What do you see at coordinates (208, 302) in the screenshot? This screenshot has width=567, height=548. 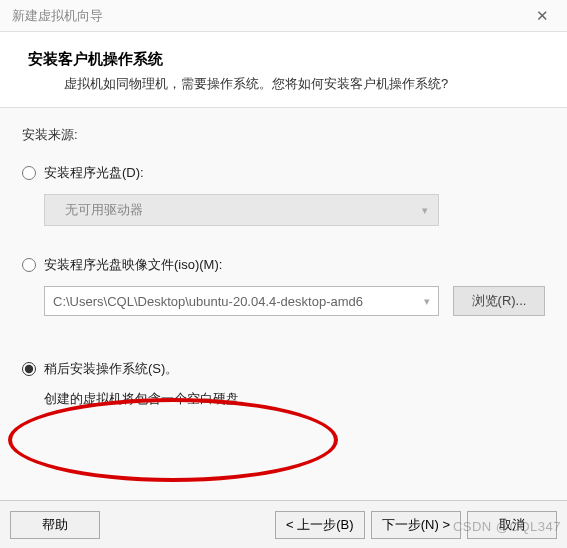 I see `iso-path-value: C:\Users\CQL\Desktop\ubuntu-20.04.4-desk…` at bounding box center [208, 302].